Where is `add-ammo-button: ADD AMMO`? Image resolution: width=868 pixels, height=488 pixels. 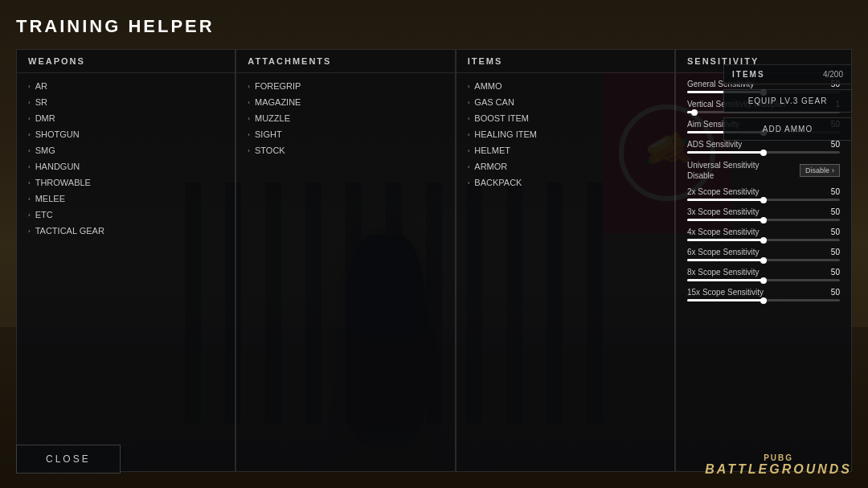
add-ammo-button: ADD AMMO is located at coordinates (788, 129).